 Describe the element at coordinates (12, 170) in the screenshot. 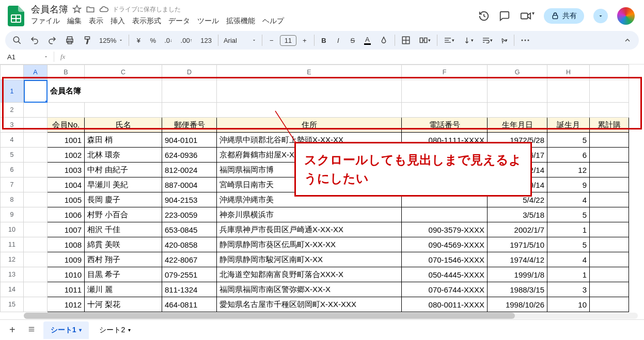

I see `row-header: 6` at that location.